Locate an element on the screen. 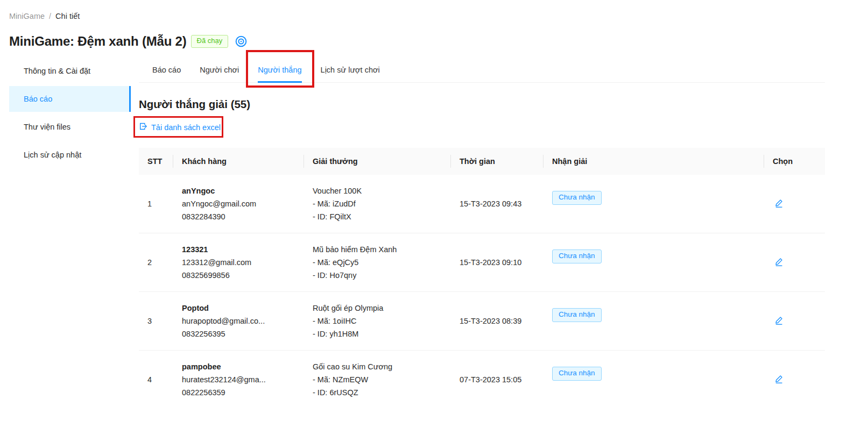 This screenshot has height=428, width=868. customer-phone: 0832284390 is located at coordinates (239, 217).